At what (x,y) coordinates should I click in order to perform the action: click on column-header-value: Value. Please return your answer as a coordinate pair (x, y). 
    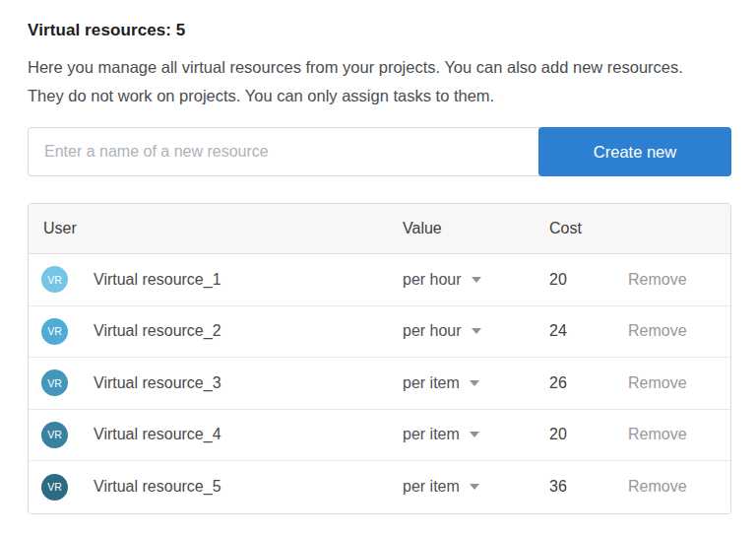
    Looking at the image, I should click on (476, 229).